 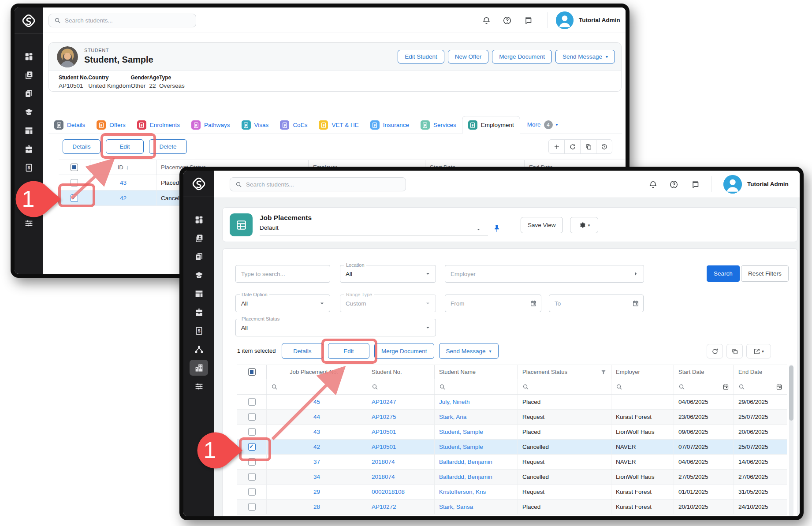 I want to click on view-settings-button: ▾, so click(x=584, y=225).